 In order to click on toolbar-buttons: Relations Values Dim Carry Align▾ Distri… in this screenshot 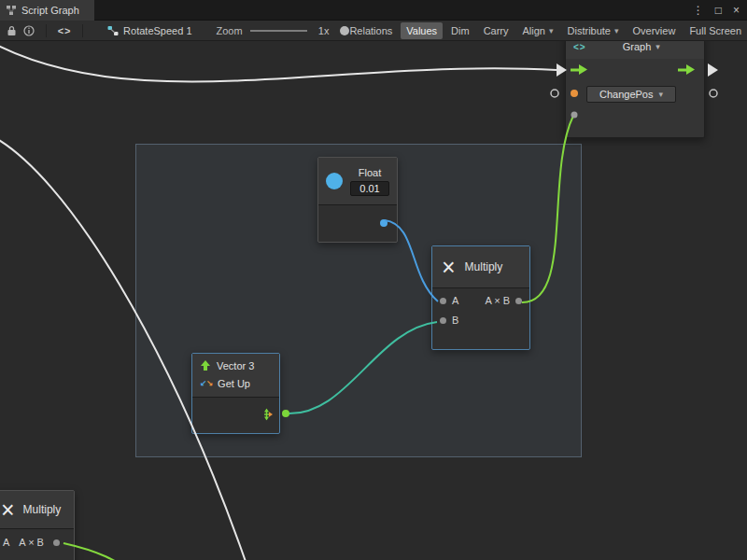, I will do `click(545, 31)`.